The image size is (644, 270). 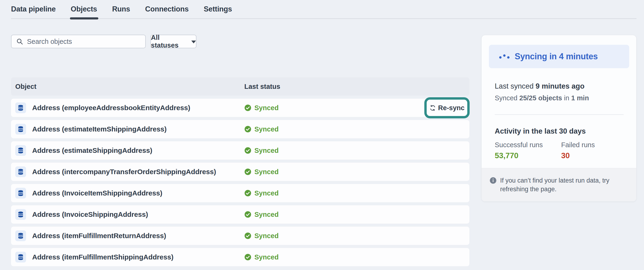 What do you see at coordinates (130, 193) in the screenshot?
I see `object-cell: Address (InvoiceItemShippingAddress)` at bounding box center [130, 193].